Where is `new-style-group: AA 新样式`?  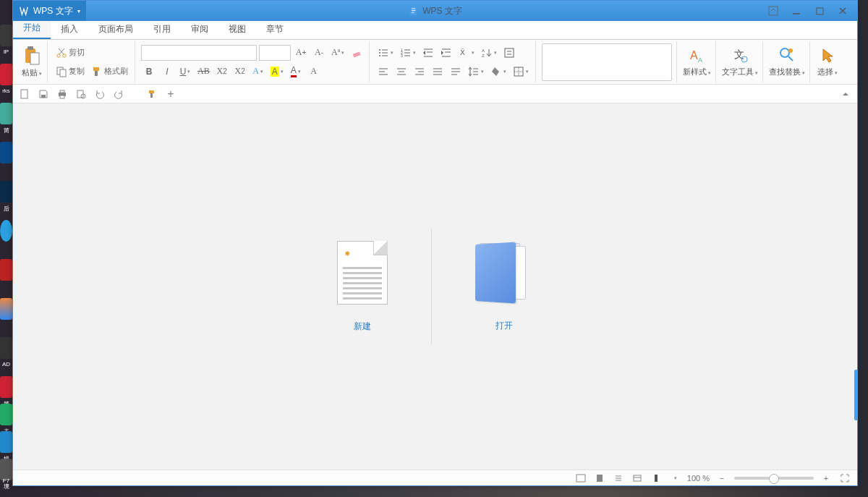
new-style-group: AA 新样式 is located at coordinates (697, 62).